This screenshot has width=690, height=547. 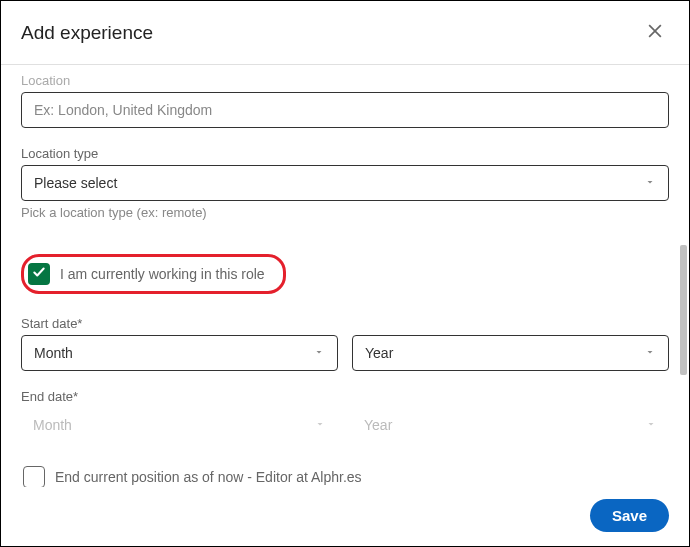 What do you see at coordinates (154, 274) in the screenshot?
I see `currently-working-row: I am currently working in this role` at bounding box center [154, 274].